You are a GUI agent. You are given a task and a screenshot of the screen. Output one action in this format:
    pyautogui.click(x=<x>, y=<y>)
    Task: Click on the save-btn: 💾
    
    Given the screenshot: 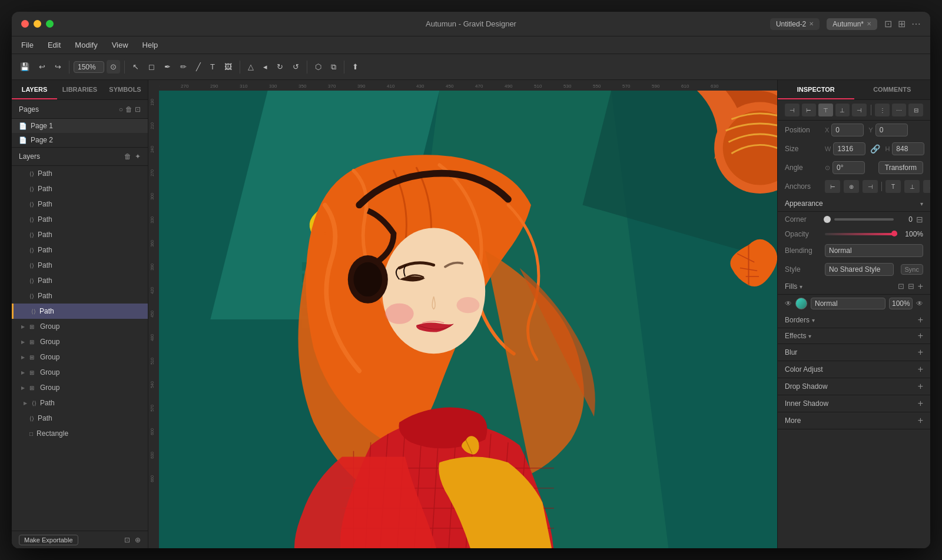 What is the action you would take?
    pyautogui.click(x=25, y=67)
    